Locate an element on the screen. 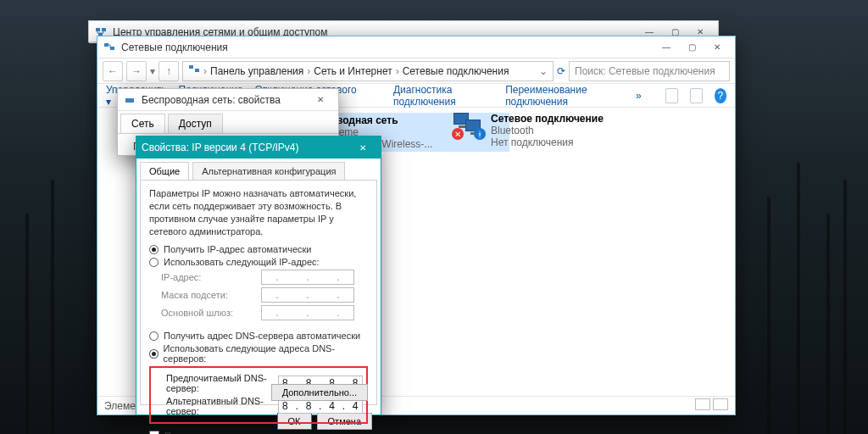 The width and height of the screenshot is (868, 434). connection-name: Сетевое подключение is located at coordinates (548, 119).